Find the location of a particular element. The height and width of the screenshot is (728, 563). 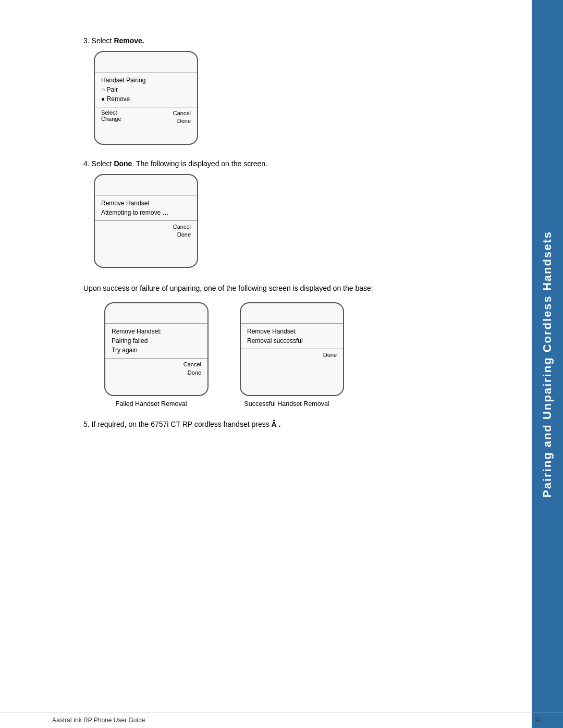

screen-top-failed is located at coordinates (156, 315).